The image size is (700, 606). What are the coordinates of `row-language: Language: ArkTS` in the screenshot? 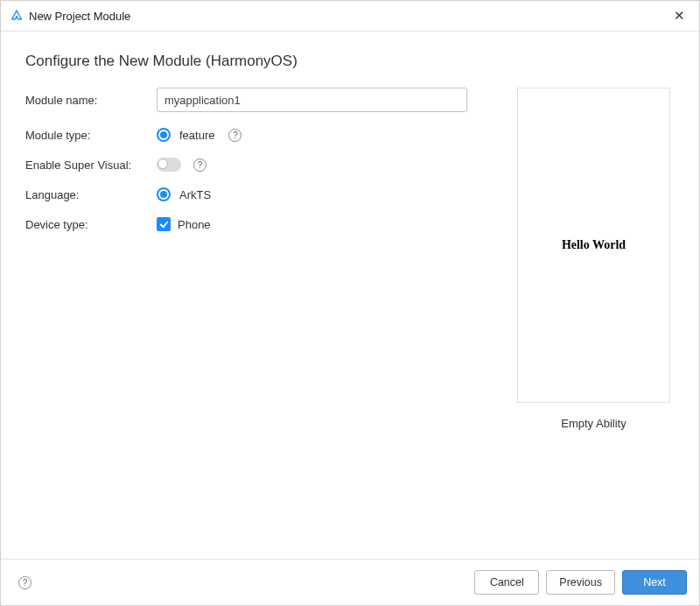 It's located at (259, 194).